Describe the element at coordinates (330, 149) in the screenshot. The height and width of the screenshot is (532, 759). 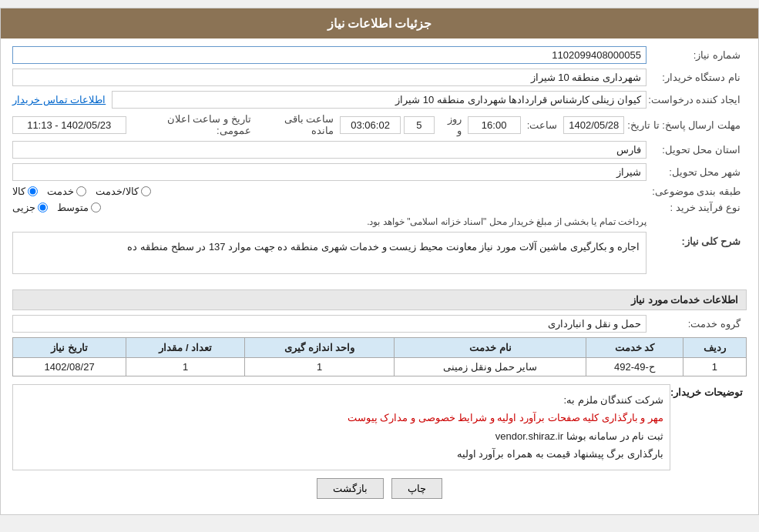
I see `province-value: فارس` at that location.